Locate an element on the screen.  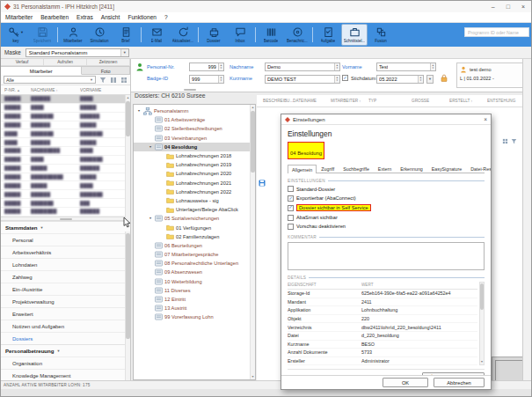
tab-foto: Foto is located at coordinates (106, 70).